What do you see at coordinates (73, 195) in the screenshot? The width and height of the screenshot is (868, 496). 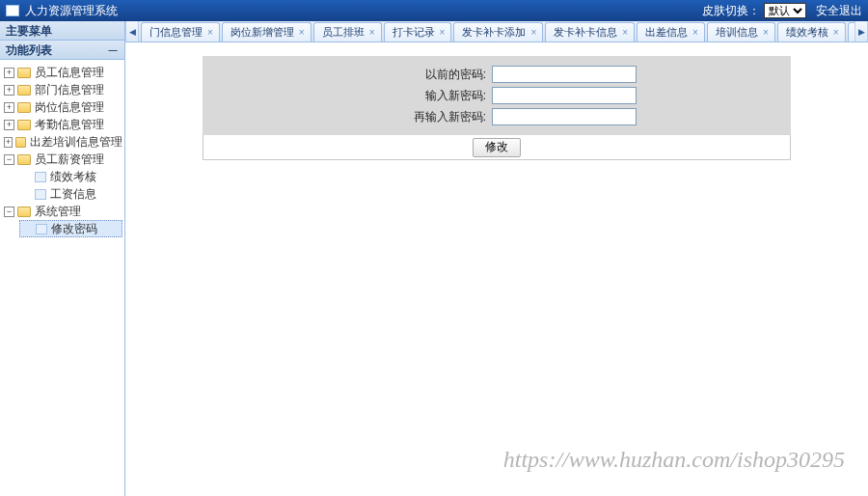 I see `tree-leaf-label: 工资信息` at bounding box center [73, 195].